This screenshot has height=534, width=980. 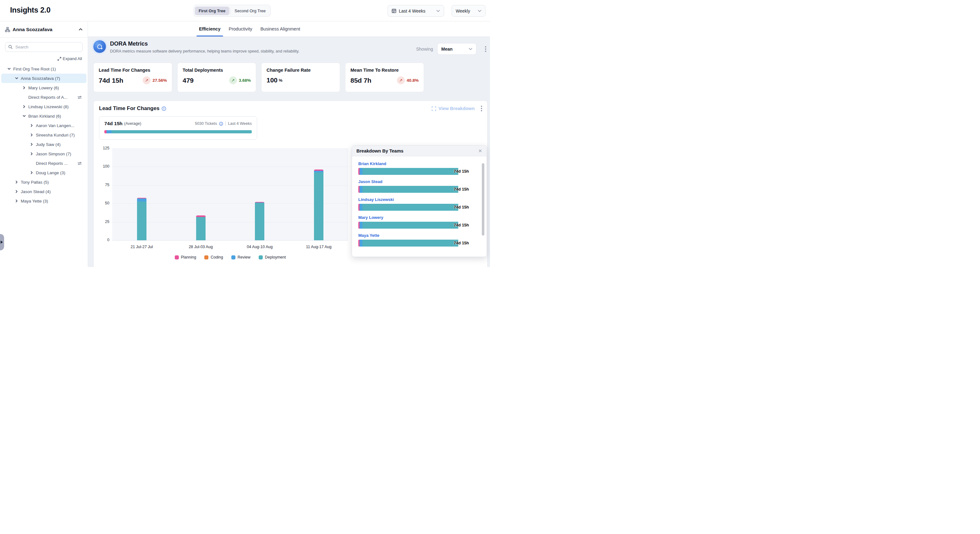 What do you see at coordinates (414, 240) in the screenshot?
I see `breakdown-row-maya-yette: Maya Yette74d 15h` at bounding box center [414, 240].